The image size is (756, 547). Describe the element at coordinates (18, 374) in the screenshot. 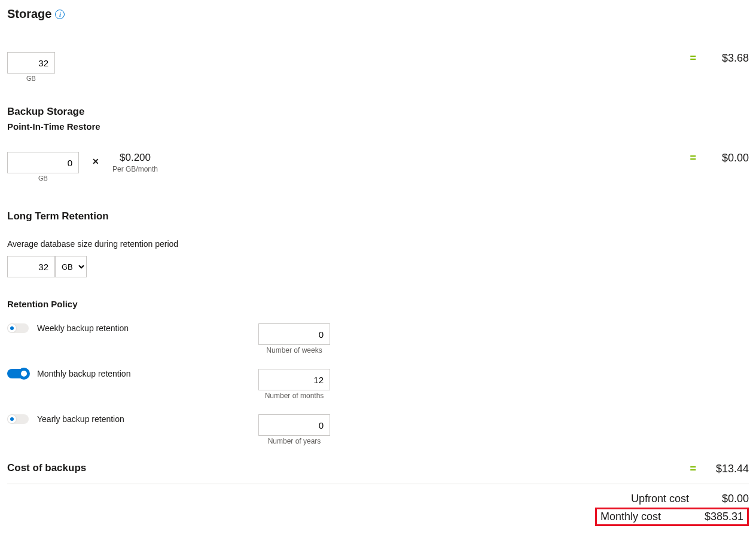

I see `monthly-retention-toggle` at that location.